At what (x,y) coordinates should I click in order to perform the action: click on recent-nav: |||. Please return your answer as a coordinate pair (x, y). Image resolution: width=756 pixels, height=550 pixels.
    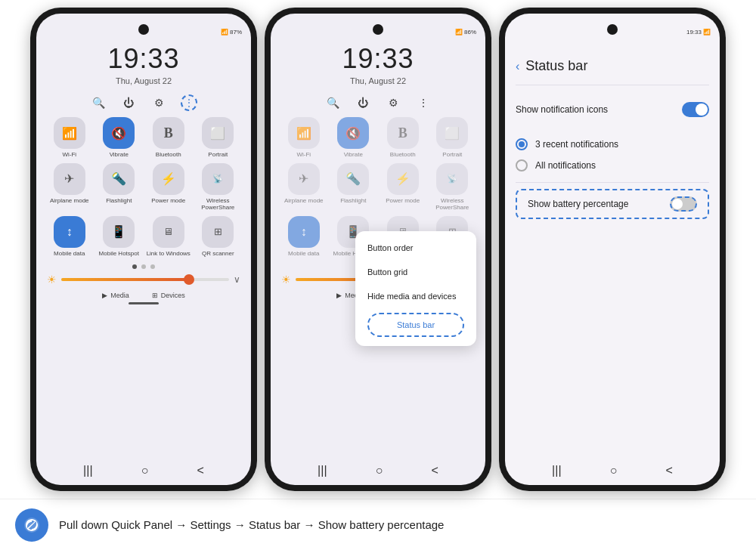
    Looking at the image, I should click on (88, 471).